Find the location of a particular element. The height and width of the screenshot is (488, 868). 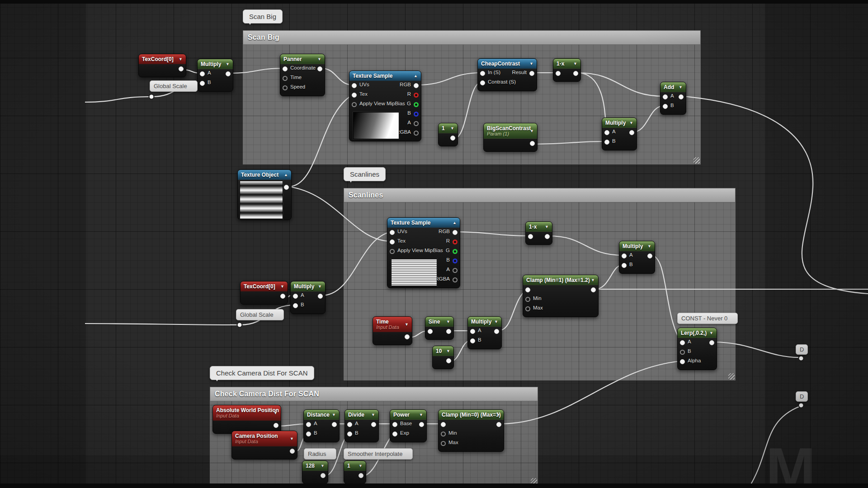

node-header: Panner▼ is located at coordinates (302, 59).